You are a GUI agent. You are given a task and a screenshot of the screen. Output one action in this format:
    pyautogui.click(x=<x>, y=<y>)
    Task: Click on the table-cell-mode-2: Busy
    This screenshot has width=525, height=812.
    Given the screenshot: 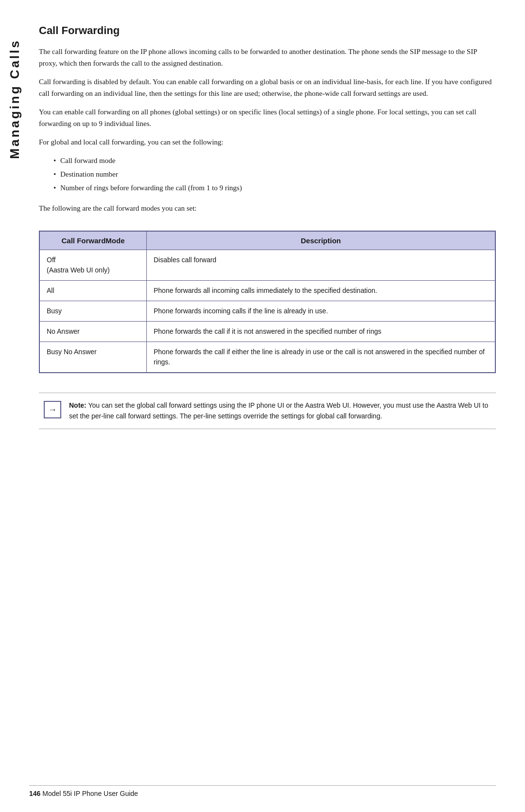 What is the action you would take?
    pyautogui.click(x=93, y=311)
    